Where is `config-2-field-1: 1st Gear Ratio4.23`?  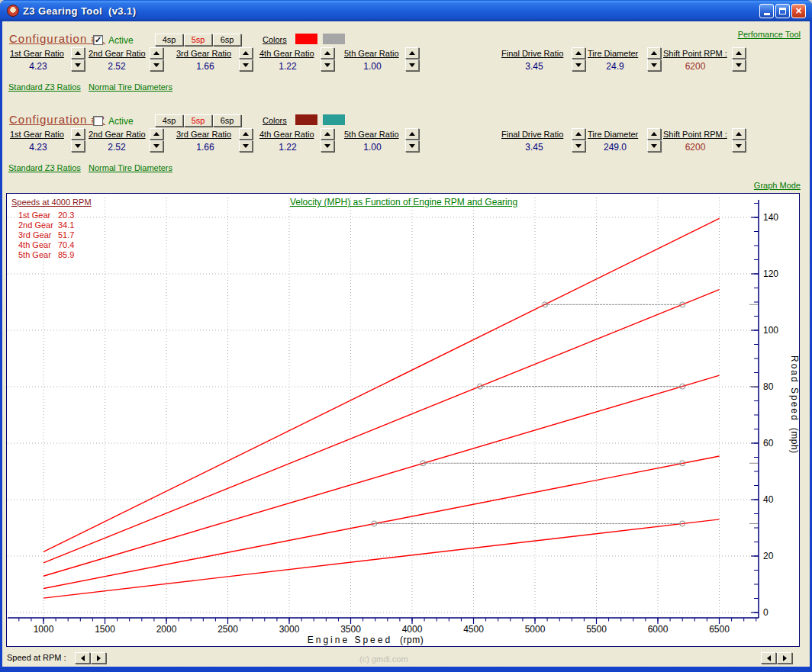 config-2-field-1: 1st Gear Ratio4.23 is located at coordinates (47, 143).